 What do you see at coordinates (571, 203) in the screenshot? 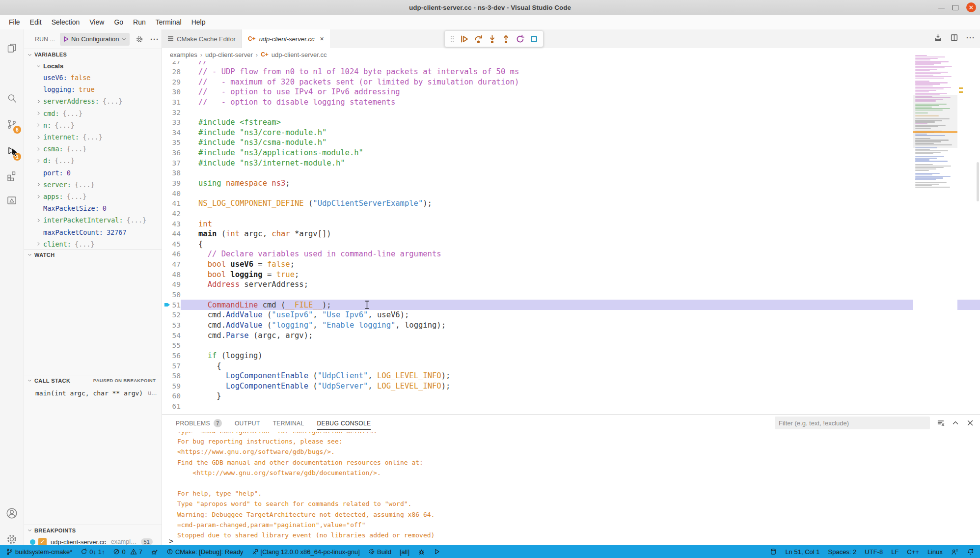
I see `code-line: 41NS_LOG_COMPONENT_DEFINE ("UdpClientSer…` at bounding box center [571, 203].